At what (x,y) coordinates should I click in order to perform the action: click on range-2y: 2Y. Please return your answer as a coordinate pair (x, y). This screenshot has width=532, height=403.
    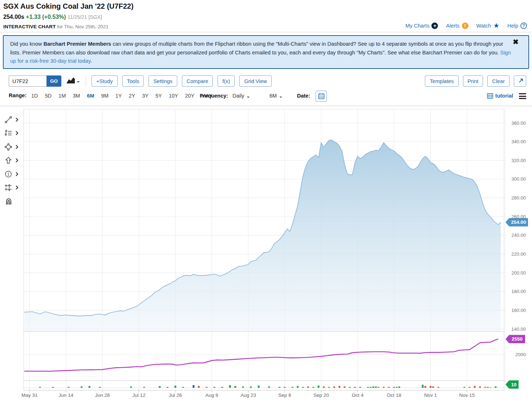
    Looking at the image, I should click on (132, 96).